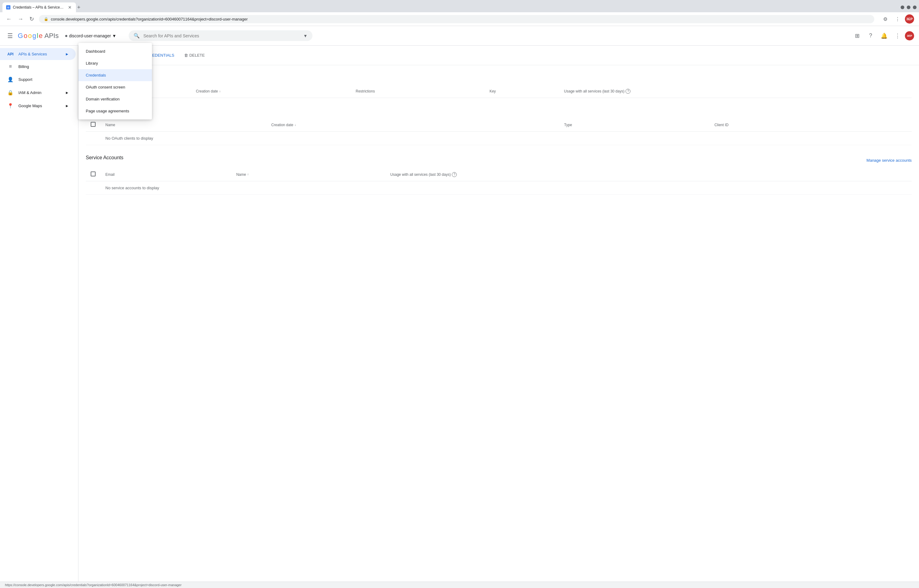  I want to click on dropdown-item-oauth-consent: OAuth consent screen, so click(115, 87).